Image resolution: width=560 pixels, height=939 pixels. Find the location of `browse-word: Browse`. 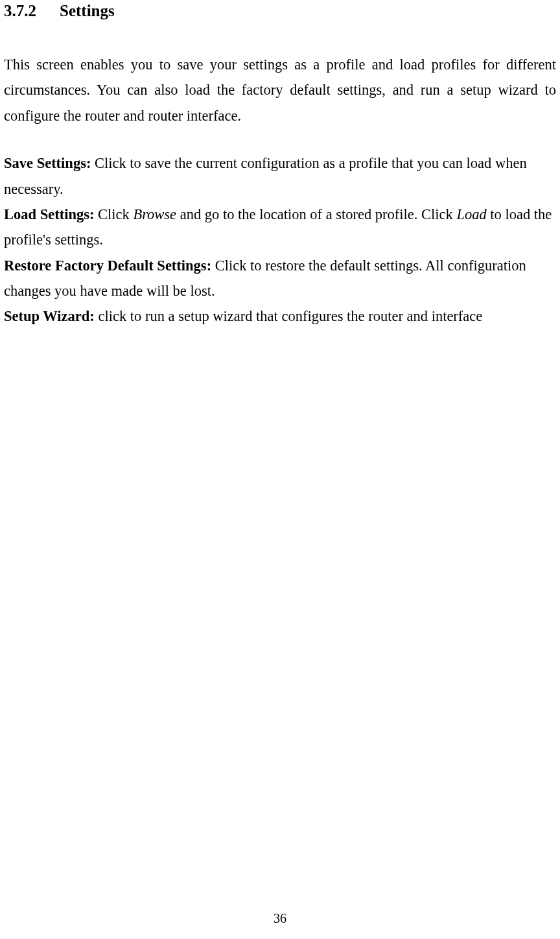

browse-word: Browse is located at coordinates (154, 214).